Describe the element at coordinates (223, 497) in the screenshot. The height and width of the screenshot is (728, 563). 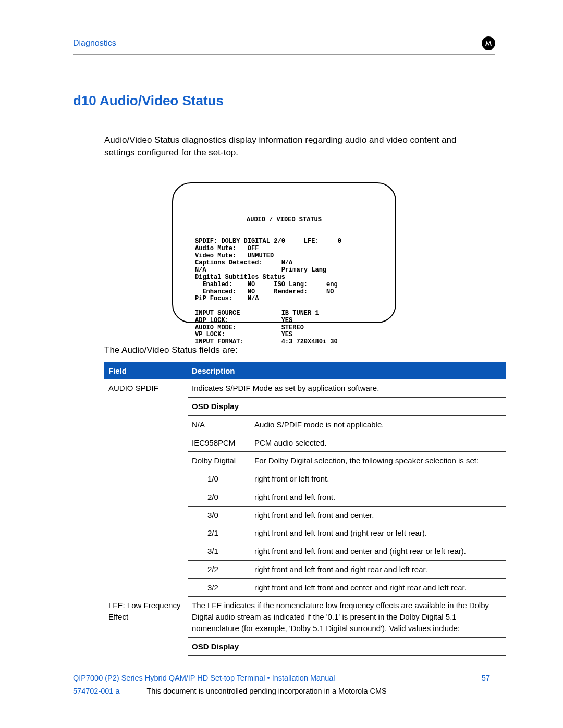
I see `subtable-key: 2/0` at that location.